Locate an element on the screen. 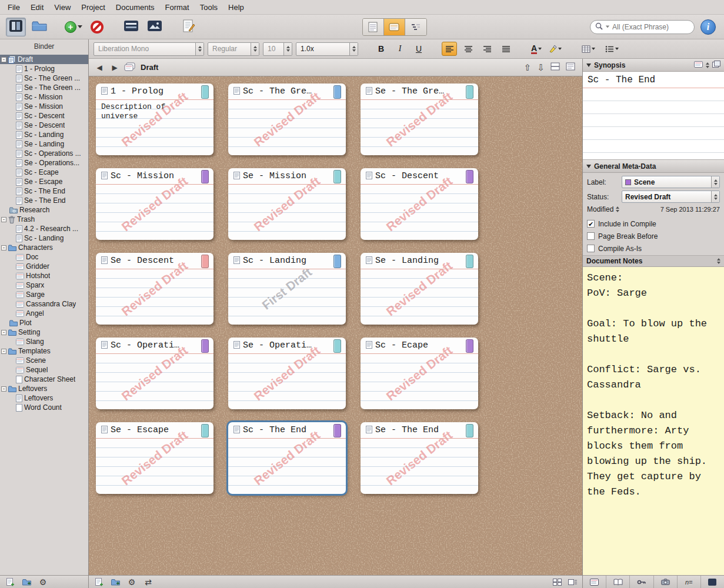 The width and height of the screenshot is (724, 588). index-card-se-the-end: Se - The EndRevised Draft is located at coordinates (419, 458).